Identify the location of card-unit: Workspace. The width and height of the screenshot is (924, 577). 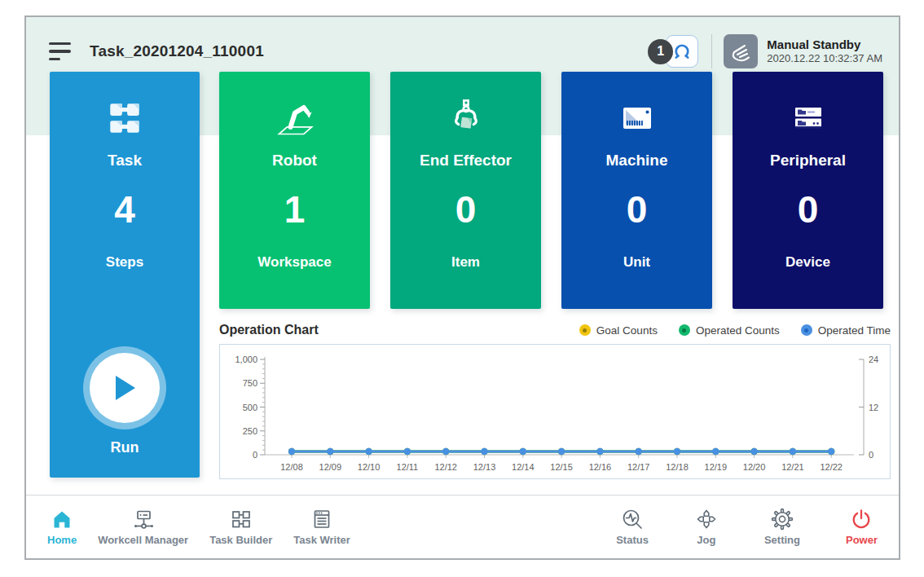
(295, 262).